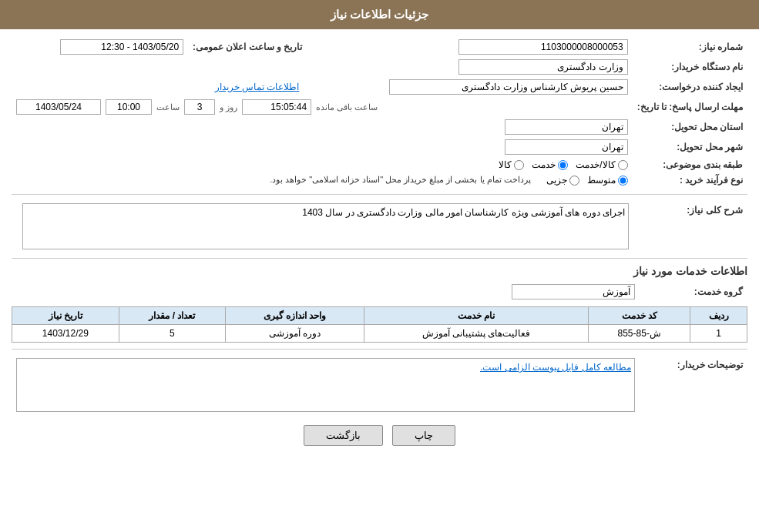 The image size is (759, 532). What do you see at coordinates (379, 127) in the screenshot?
I see `province-row: استان محل تحویل: تهران` at bounding box center [379, 127].